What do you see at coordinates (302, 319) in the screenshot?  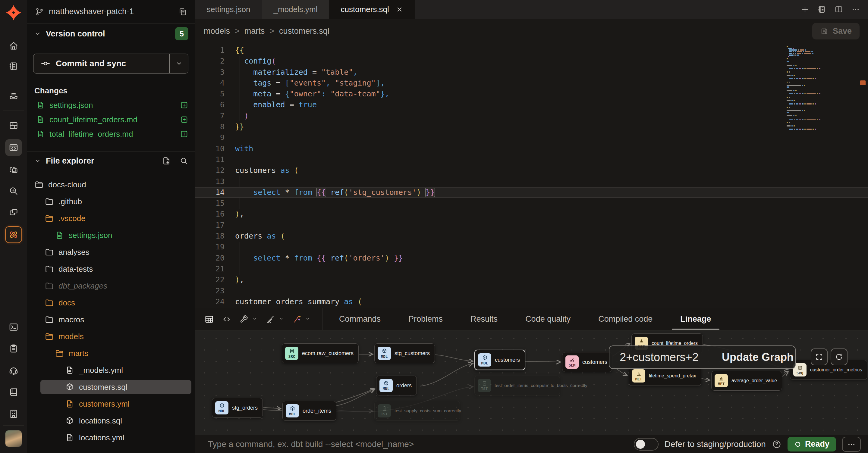 I see `panel-tool-ai-fix` at bounding box center [302, 319].